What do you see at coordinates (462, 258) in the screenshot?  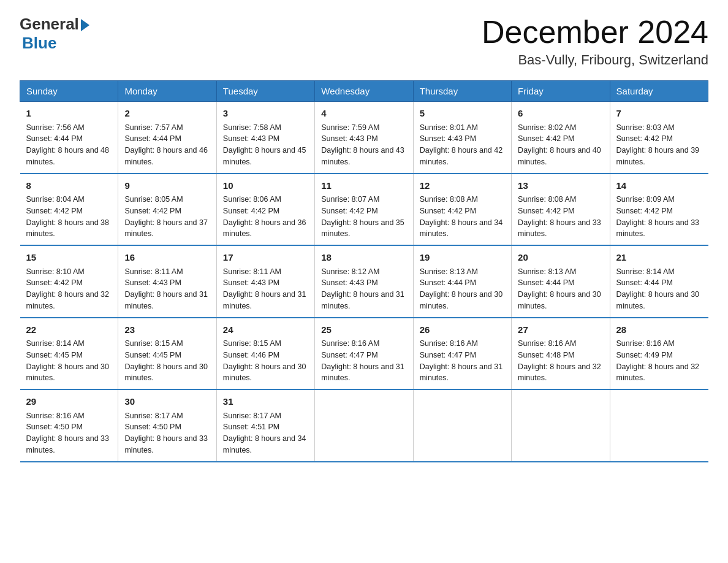 I see `day-number: 19` at bounding box center [462, 258].